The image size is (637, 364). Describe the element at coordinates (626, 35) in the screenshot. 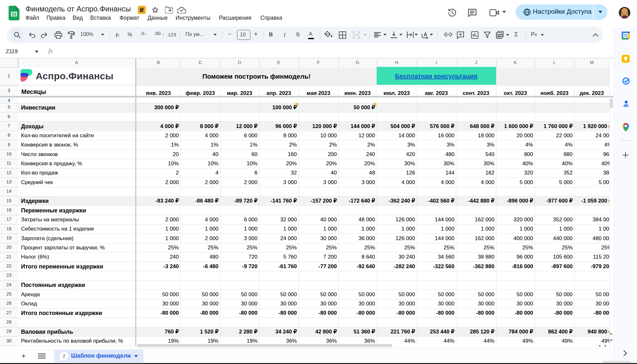

I see `svg-text: 31` at that location.